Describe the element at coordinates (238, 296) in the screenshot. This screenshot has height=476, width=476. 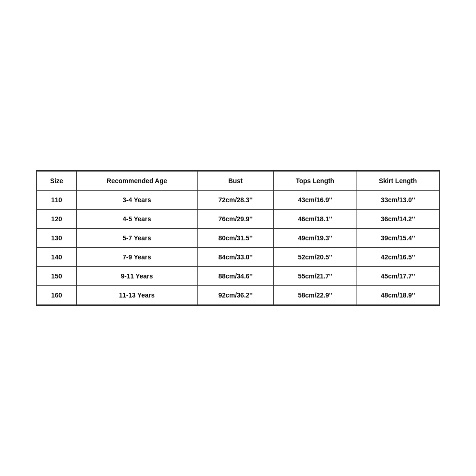
I see `table-row: 16011-13 Years92cm/36.2''58cm/22.9''48cm…` at that location.